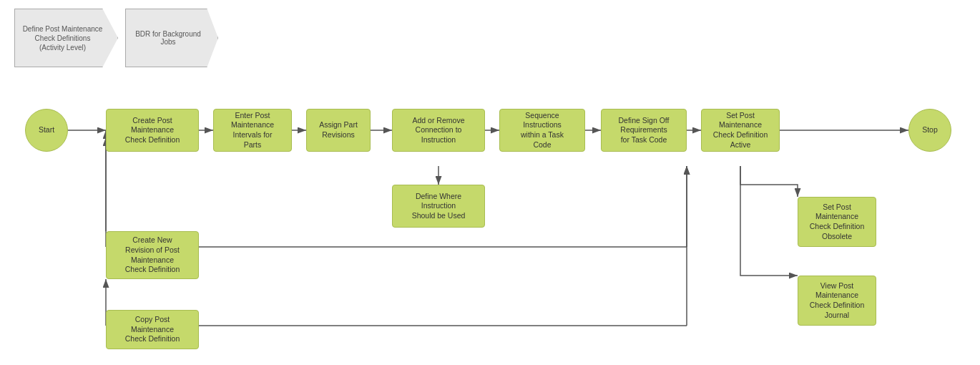  Describe the element at coordinates (46, 130) in the screenshot. I see `start-node: Start` at that location.